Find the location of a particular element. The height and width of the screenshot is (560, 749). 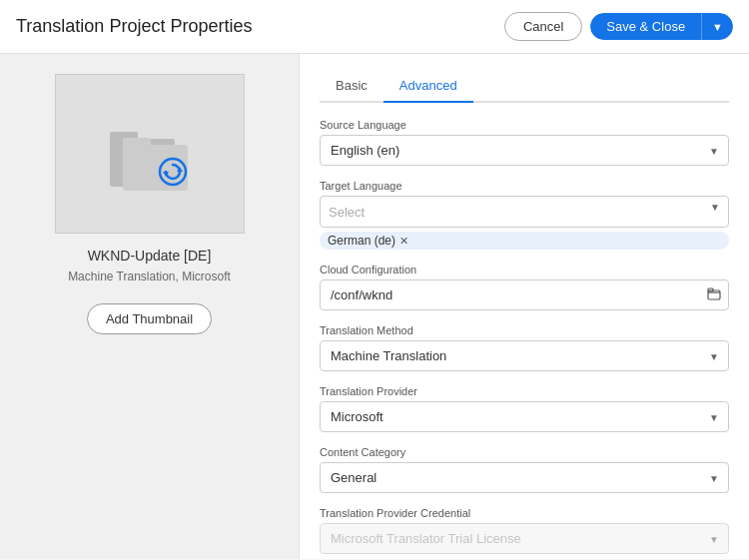

translation-method-group: Translation Method Machine Translation ▼ is located at coordinates (524, 347).